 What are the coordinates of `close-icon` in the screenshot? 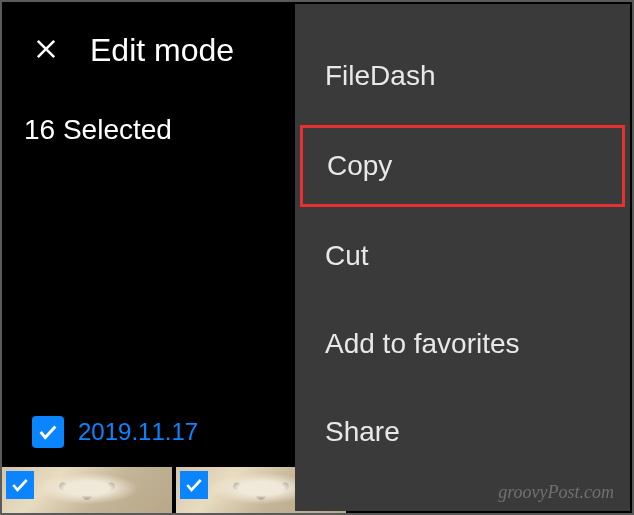 It's located at (46, 51).